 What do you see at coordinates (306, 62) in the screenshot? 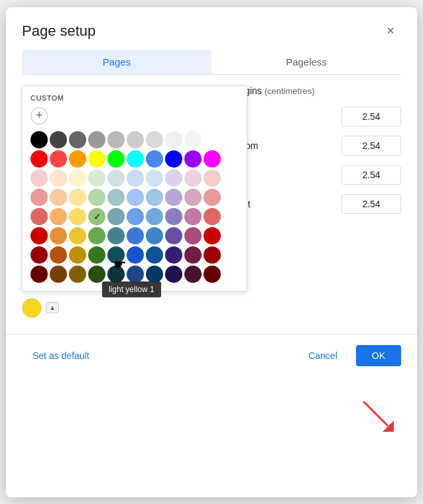
I see `tab-pageless: Pageless` at bounding box center [306, 62].